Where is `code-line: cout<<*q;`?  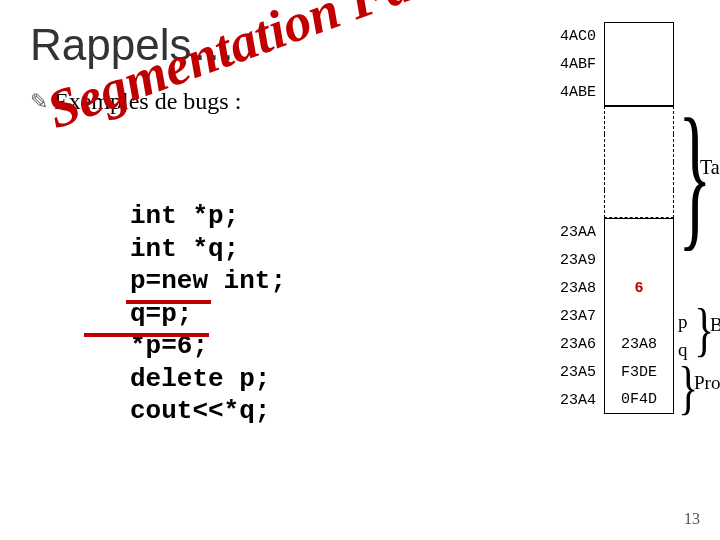
code-line: cout<<*q; is located at coordinates (208, 412).